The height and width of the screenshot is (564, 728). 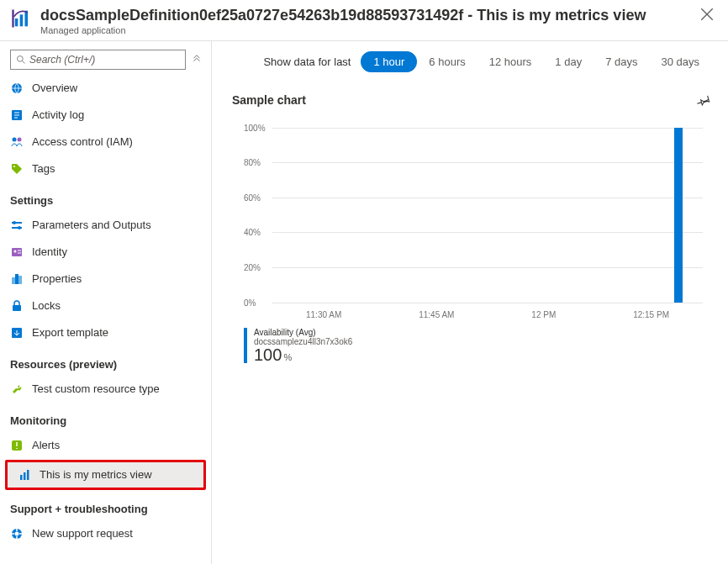 I want to click on chart-bar, so click(x=678, y=215).